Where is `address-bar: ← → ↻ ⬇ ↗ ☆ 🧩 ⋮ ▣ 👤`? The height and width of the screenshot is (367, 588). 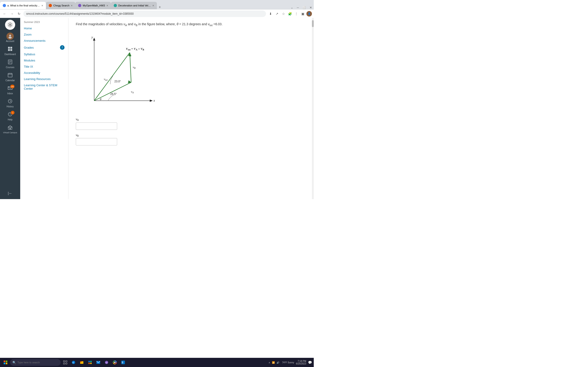 address-bar: ← → ↻ ⬇ ↗ ☆ 🧩 ⋮ ▣ 👤 is located at coordinates (157, 14).